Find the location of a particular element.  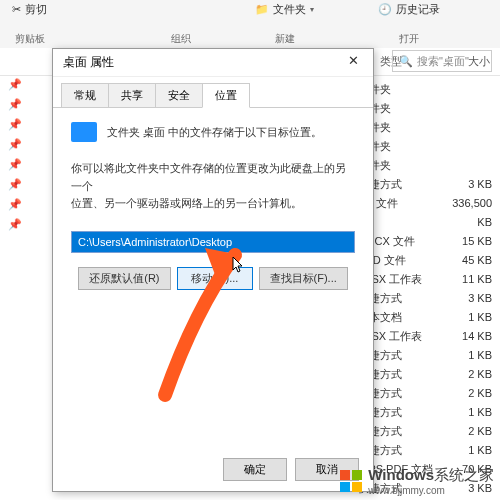

file-row: SD 文件336,500 KB is located at coordinates (425, 213).